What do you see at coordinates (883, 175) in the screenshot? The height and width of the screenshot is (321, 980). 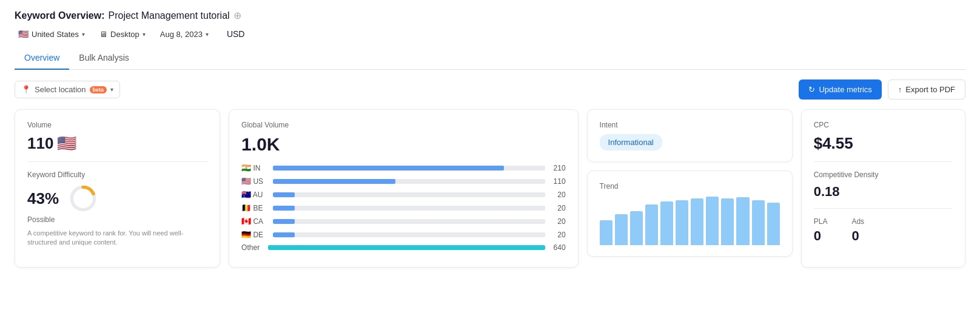 I see `density-label: Competitive Density` at bounding box center [883, 175].